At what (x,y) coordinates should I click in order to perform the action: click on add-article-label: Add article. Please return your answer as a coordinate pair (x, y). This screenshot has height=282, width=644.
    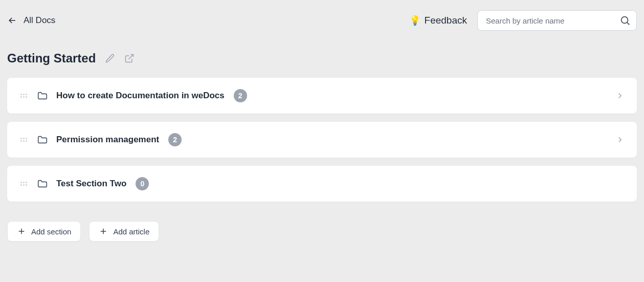
    Looking at the image, I should click on (131, 231).